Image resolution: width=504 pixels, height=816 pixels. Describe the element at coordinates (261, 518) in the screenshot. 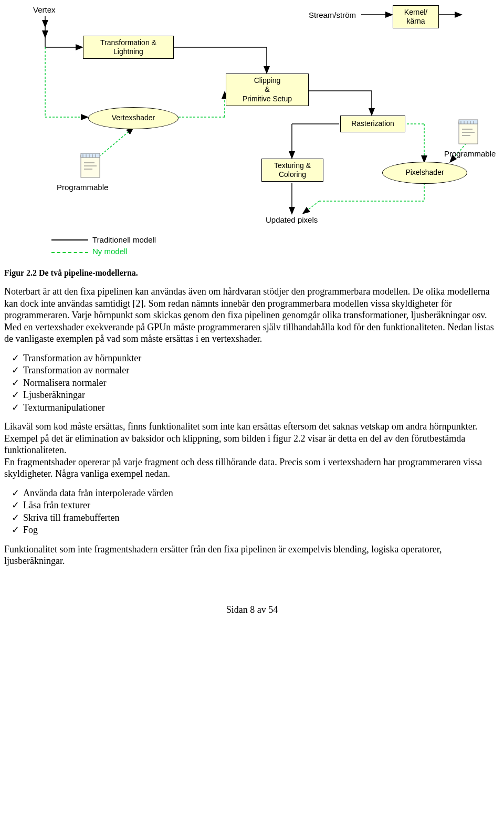

I see `list-item: Skriva till framebufferten` at that location.